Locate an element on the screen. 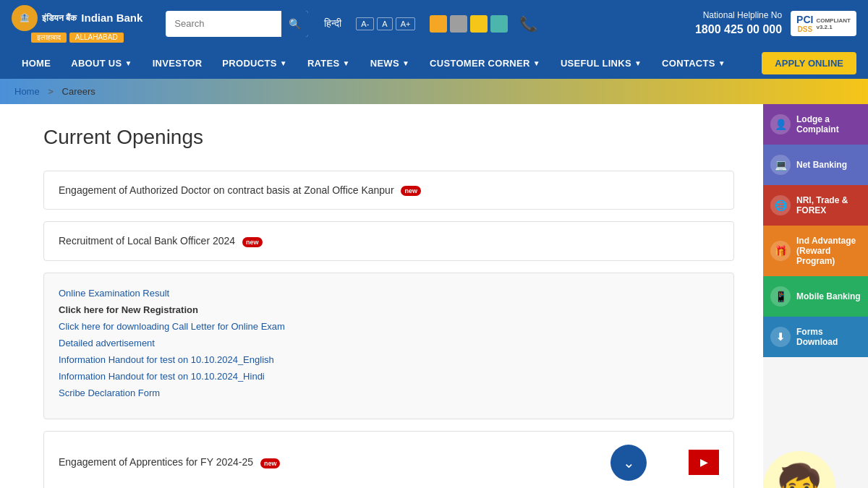 Image resolution: width=868 pixels, height=488 pixels. job-title-1: Engagement of Authorized Doctor on contr… is located at coordinates (226, 190).